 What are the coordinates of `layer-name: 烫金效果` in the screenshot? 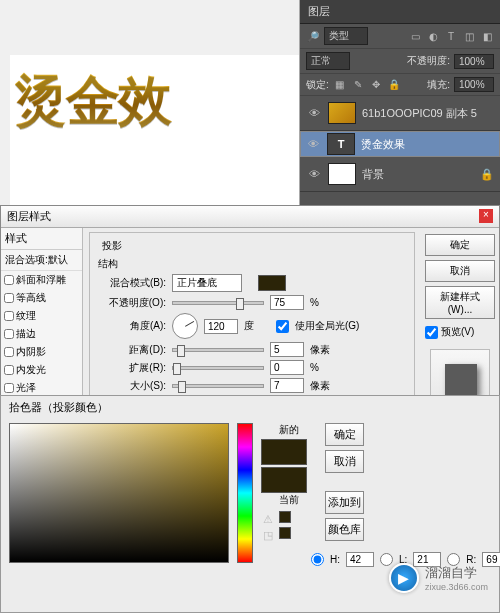 It's located at (383, 144).